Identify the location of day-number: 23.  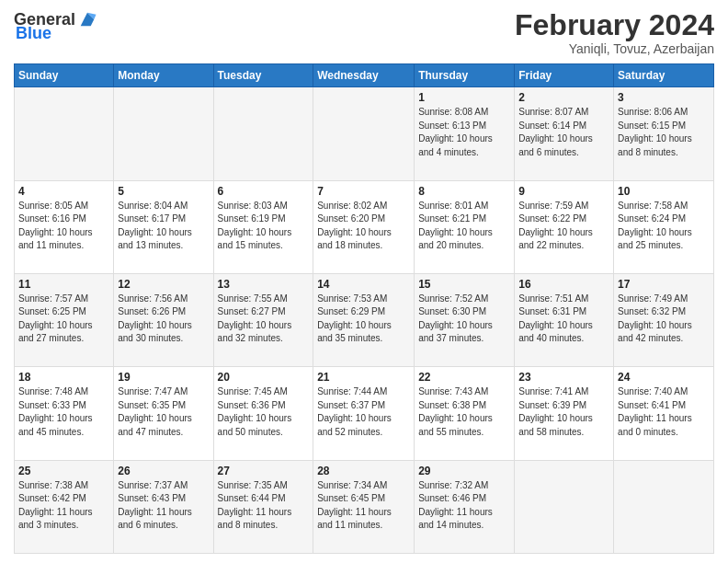
(564, 377).